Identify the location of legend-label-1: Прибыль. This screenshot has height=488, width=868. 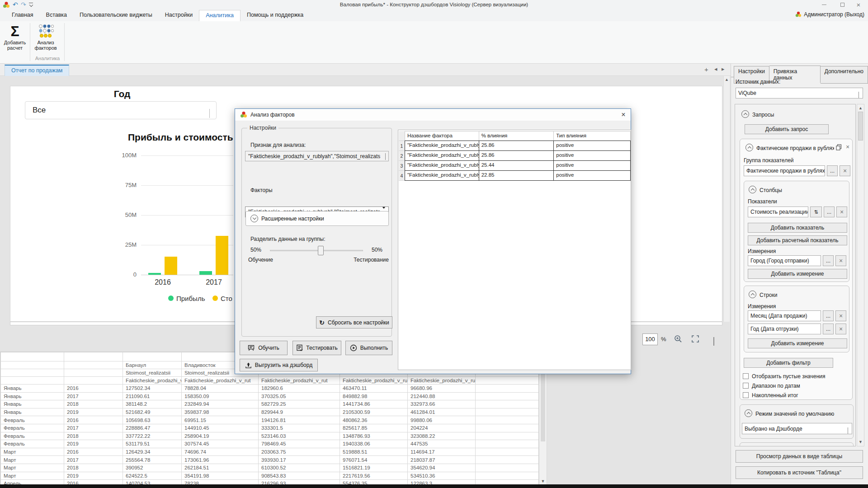
(191, 298).